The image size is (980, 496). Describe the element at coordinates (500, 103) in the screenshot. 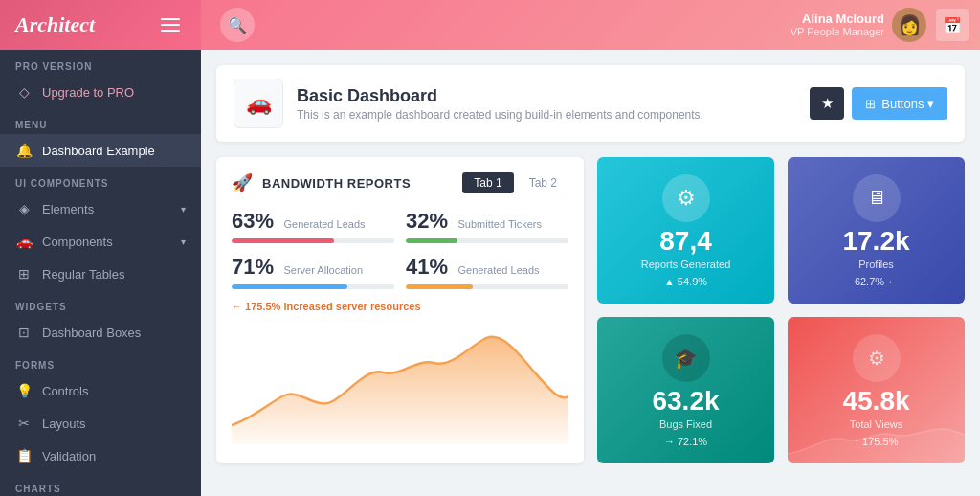

I see `page-title-group: Basic Dashboard This is an example dashb…` at that location.